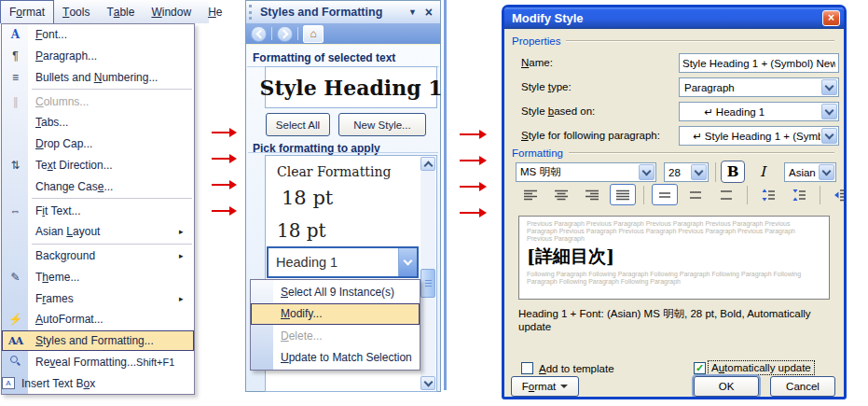  Describe the element at coordinates (561, 194) in the screenshot. I see `align-center-icon` at that location.